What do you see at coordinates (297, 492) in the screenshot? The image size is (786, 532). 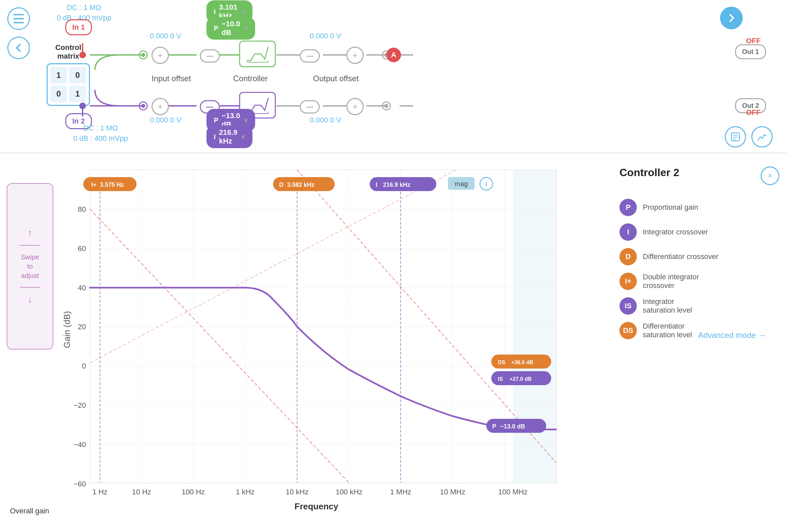 I see `svg-text: 10 kHz` at bounding box center [297, 492].